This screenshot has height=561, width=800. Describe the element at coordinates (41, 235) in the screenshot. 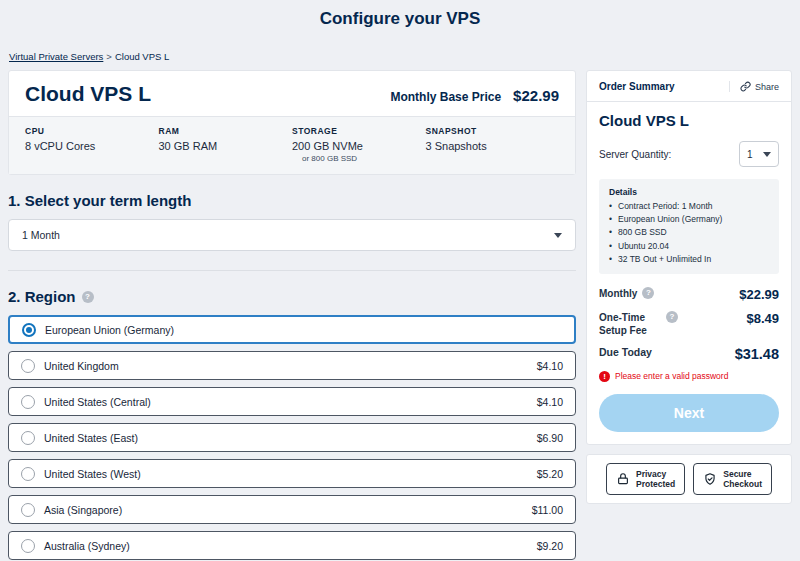

I see `term-select-value: 1 Month` at that location.